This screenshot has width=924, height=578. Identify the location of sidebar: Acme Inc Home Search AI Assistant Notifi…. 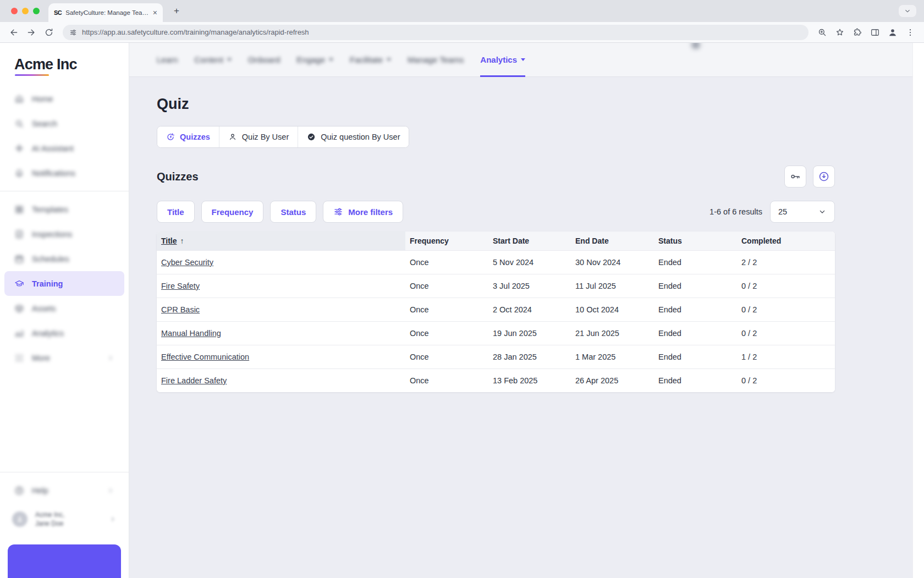
(65, 310).